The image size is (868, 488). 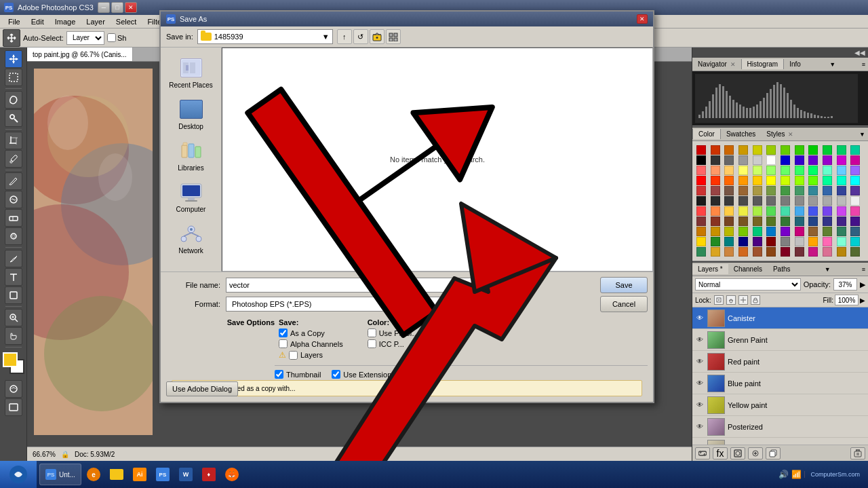 I want to click on fg-color-swatch, so click(x=10, y=360).